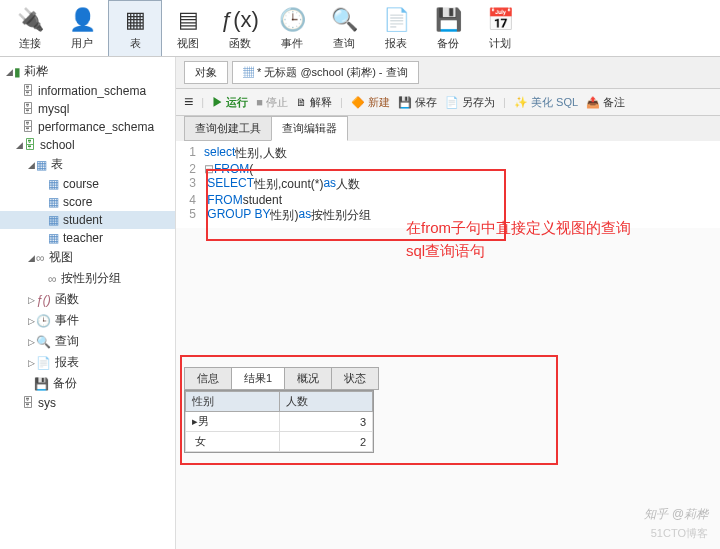 This screenshot has height=549, width=720. I want to click on tree-rp: ▷📄报表, so click(88, 362).